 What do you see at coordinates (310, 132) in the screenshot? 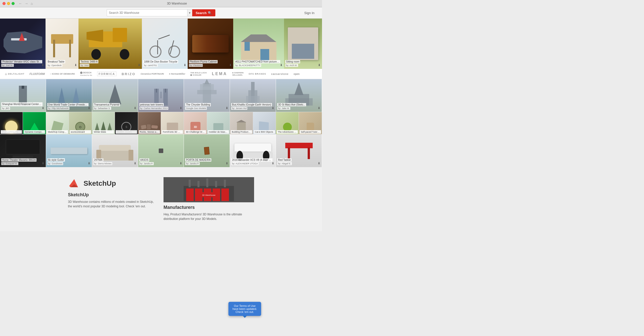
I see `collection-label-13: Self-paced Tutorials` at bounding box center [310, 132].